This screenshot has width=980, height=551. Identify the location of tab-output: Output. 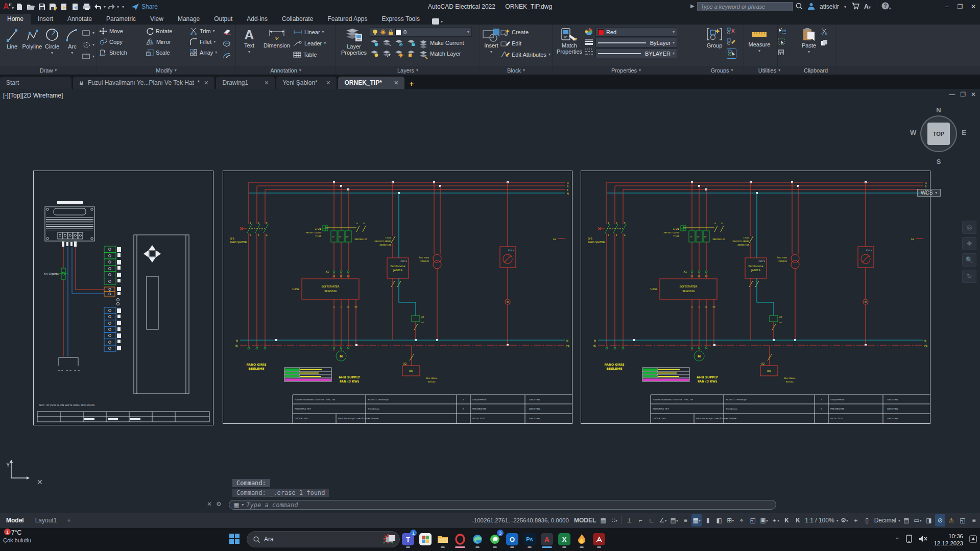
(223, 19).